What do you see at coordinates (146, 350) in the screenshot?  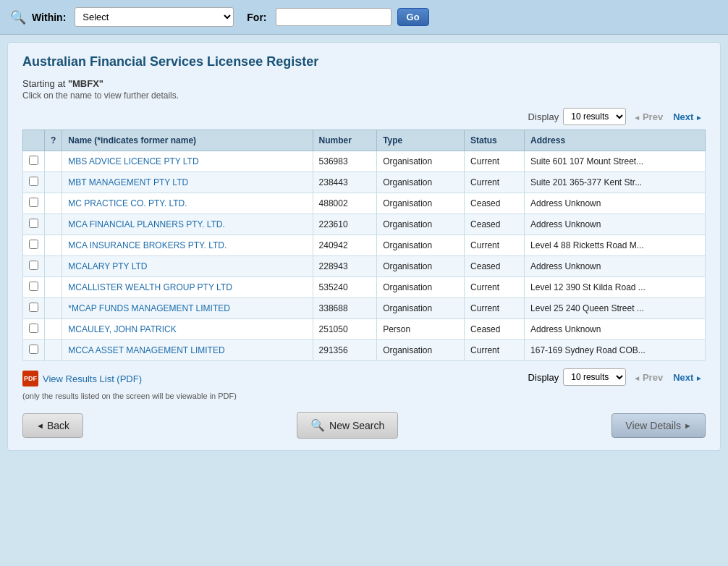 I see `row-name-link: MCCA ASSET MANAGEMENT LIMITED` at bounding box center [146, 350].